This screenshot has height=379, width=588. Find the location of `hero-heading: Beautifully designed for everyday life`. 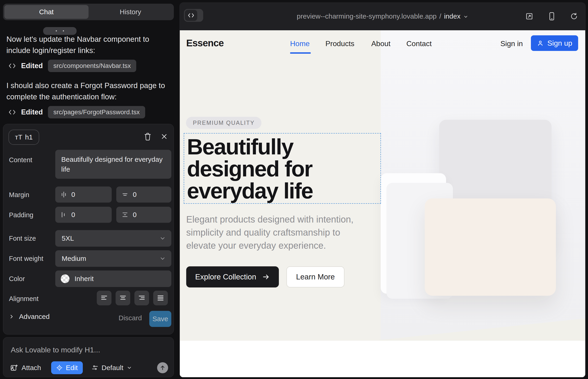

hero-heading: Beautifully designed for everyday life is located at coordinates (250, 169).